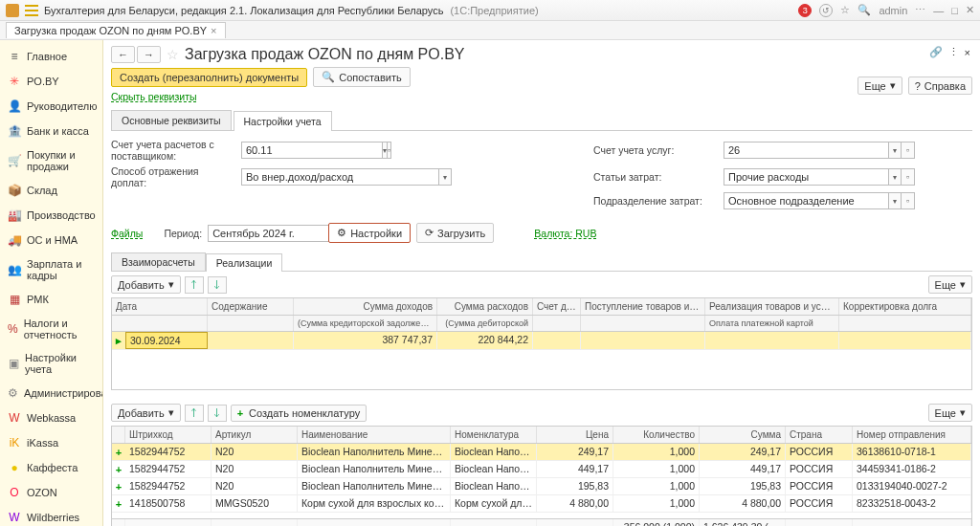 This screenshot has height=526, width=980. What do you see at coordinates (14, 56) in the screenshot?
I see `nav-icon: ≡` at bounding box center [14, 56].